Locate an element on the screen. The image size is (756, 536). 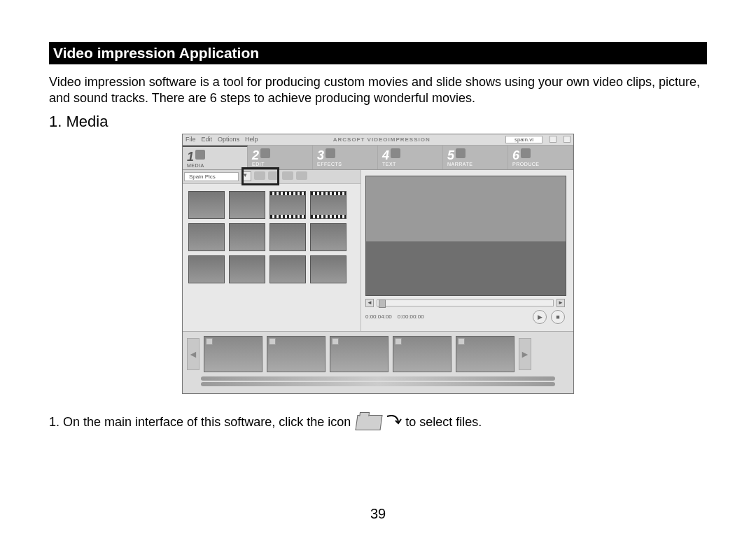
text-icon is located at coordinates (396, 153).